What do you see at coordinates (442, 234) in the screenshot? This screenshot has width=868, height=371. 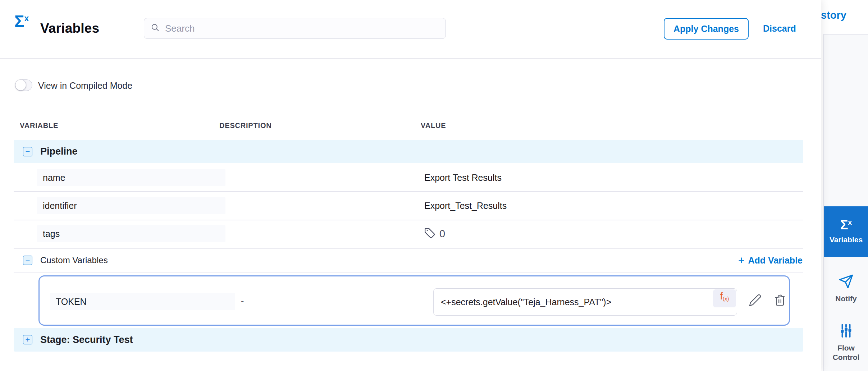 I see `tags-count: 0` at bounding box center [442, 234].